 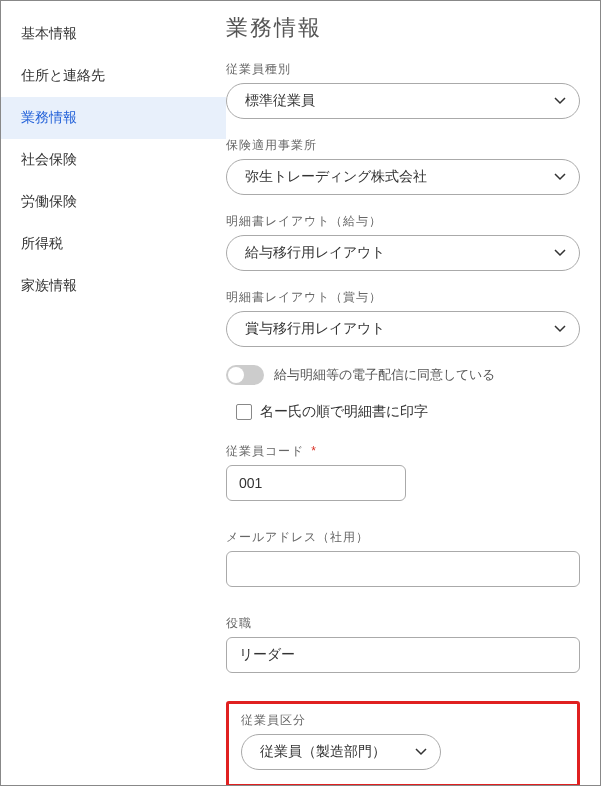 What do you see at coordinates (280, 101) in the screenshot?
I see `select-employee-type-value: 標準従業員` at bounding box center [280, 101].